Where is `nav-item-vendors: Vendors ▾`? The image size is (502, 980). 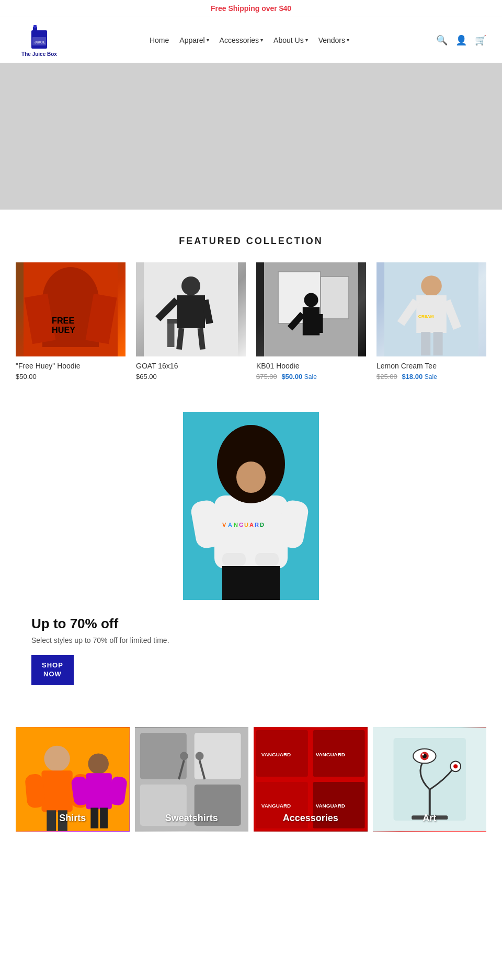
nav-item-vendors: Vendors ▾ is located at coordinates (334, 40).